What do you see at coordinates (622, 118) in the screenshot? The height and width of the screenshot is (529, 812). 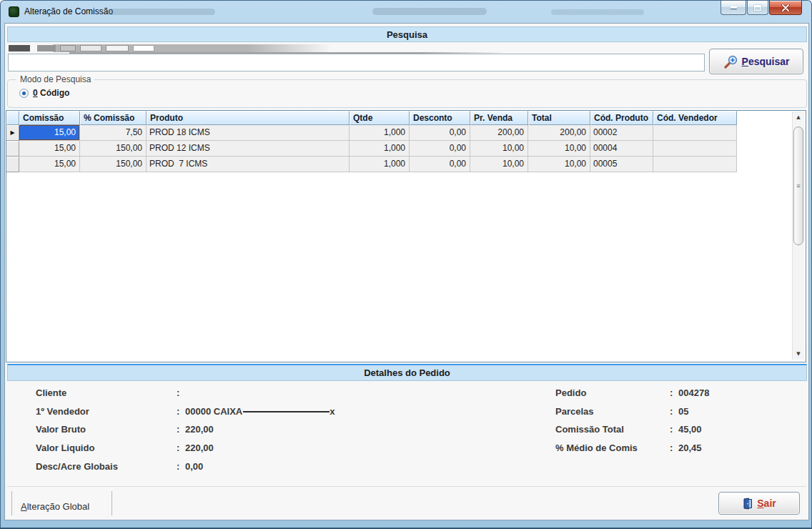 I see `grid-header-cod-produto: Cód. Produto` at bounding box center [622, 118].